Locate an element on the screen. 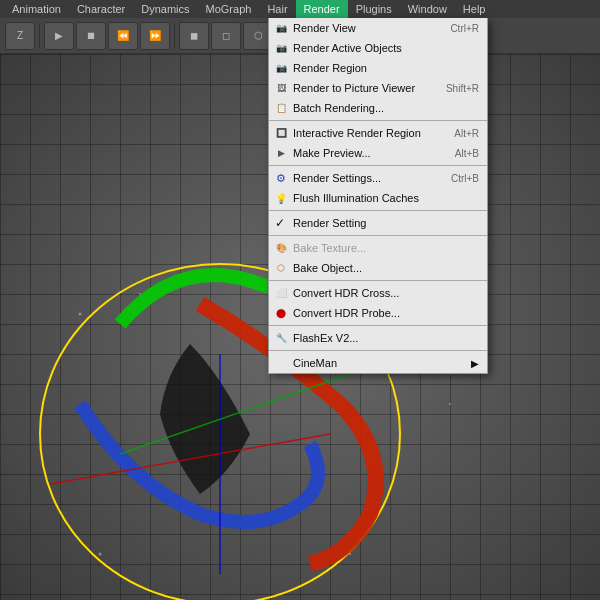 Image resolution: width=600 pixels, height=600 pixels. rewind-icon: ⏪ is located at coordinates (123, 36).